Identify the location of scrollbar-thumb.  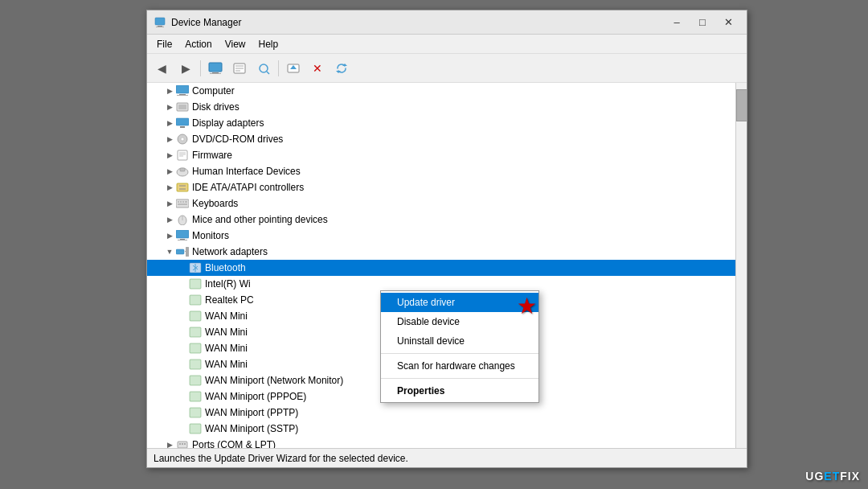
(741, 105).